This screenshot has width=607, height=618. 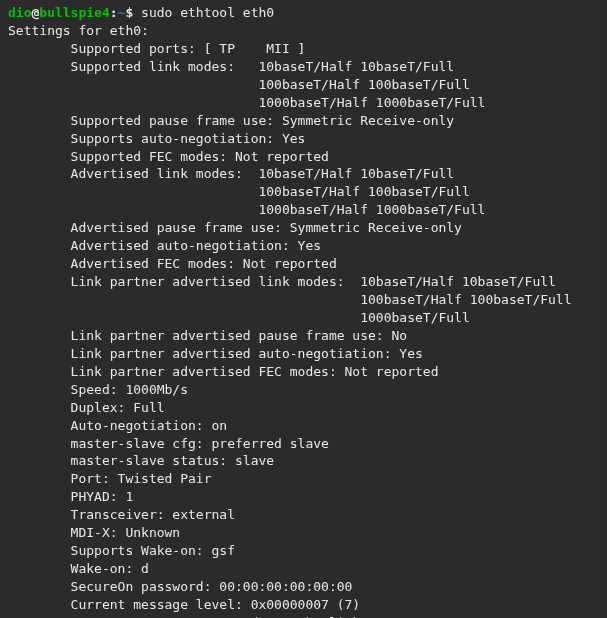 I want to click on output-line: Auto-negotiation: on, so click(x=304, y=426).